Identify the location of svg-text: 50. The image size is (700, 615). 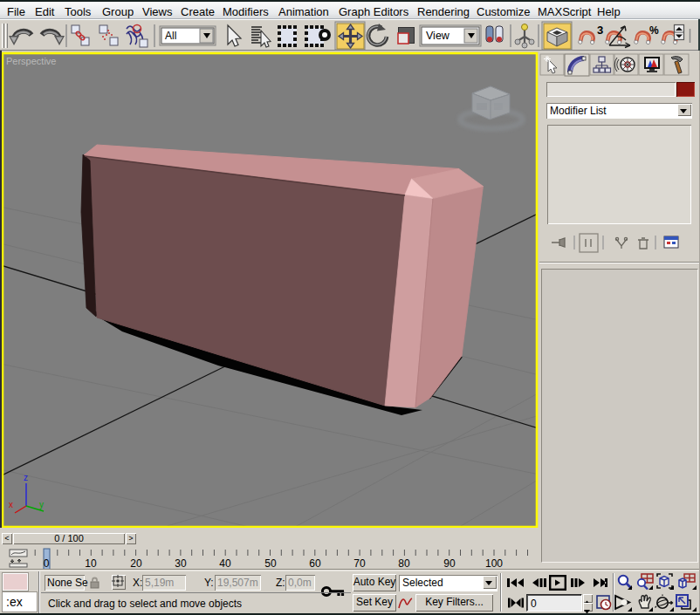
(271, 564).